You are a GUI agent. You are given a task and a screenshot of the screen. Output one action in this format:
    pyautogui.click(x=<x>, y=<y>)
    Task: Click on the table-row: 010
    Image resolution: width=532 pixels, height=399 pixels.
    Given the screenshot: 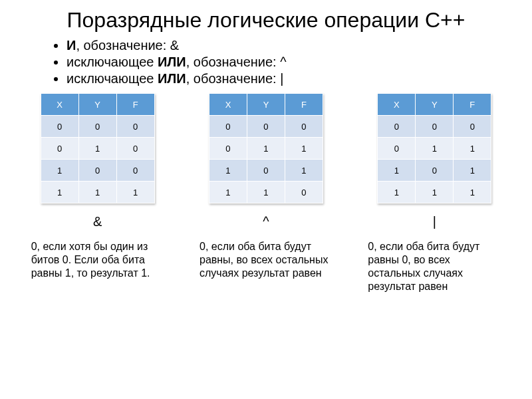 What is the action you would take?
    pyautogui.click(x=97, y=149)
    